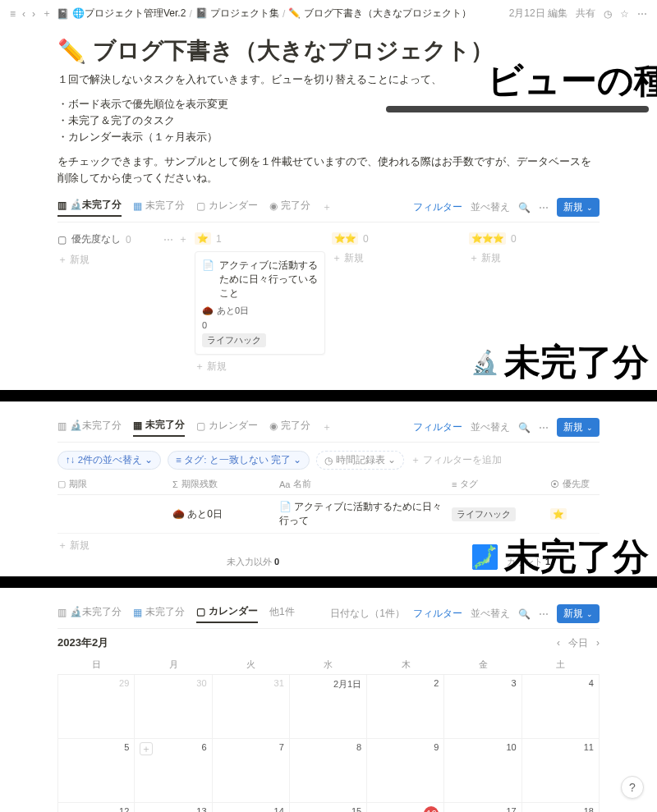 The height and width of the screenshot is (812, 657). I want to click on calendar-cell: 14, so click(251, 808).